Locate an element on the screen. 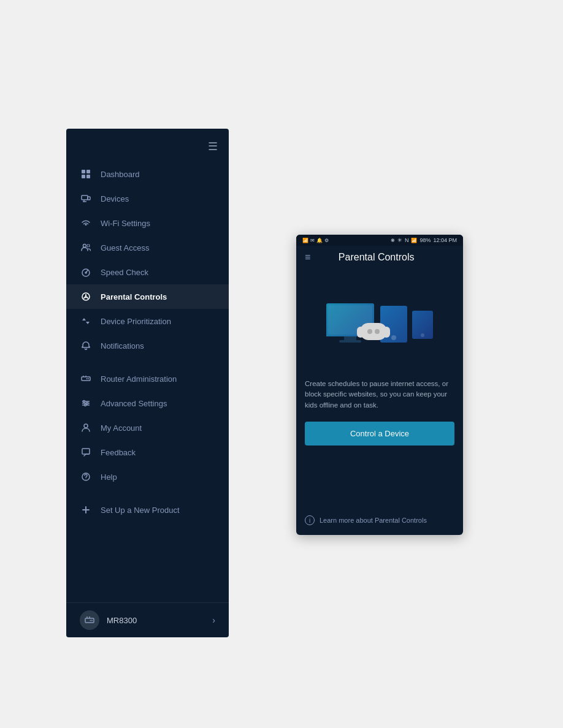  router-footer: MR8300 › is located at coordinates (147, 620).